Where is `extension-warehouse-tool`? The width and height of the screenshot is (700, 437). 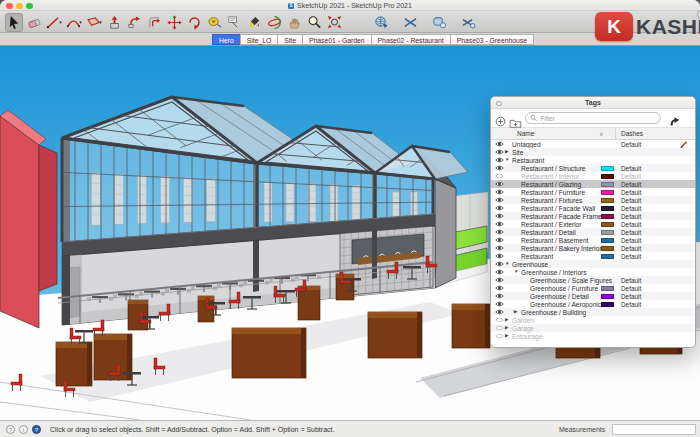
extension-warehouse-tool is located at coordinates (468, 22).